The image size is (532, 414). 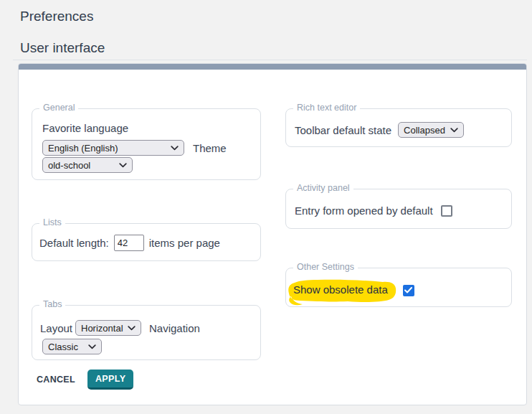 What do you see at coordinates (72, 347) in the screenshot?
I see `navigation-select: Classic` at bounding box center [72, 347].